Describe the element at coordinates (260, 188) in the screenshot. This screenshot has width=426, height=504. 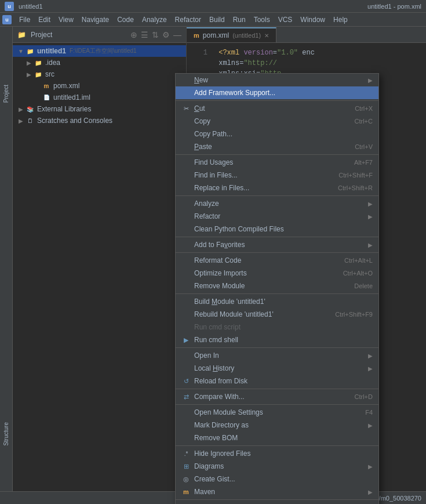
I see `ctx-replace-files-label: Replace in Files...` at that location.